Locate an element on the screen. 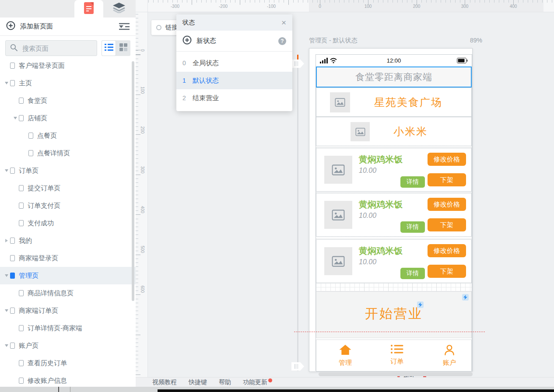 The image size is (554, 392). nav-item-manage: 管理 is located at coordinates (345, 355).